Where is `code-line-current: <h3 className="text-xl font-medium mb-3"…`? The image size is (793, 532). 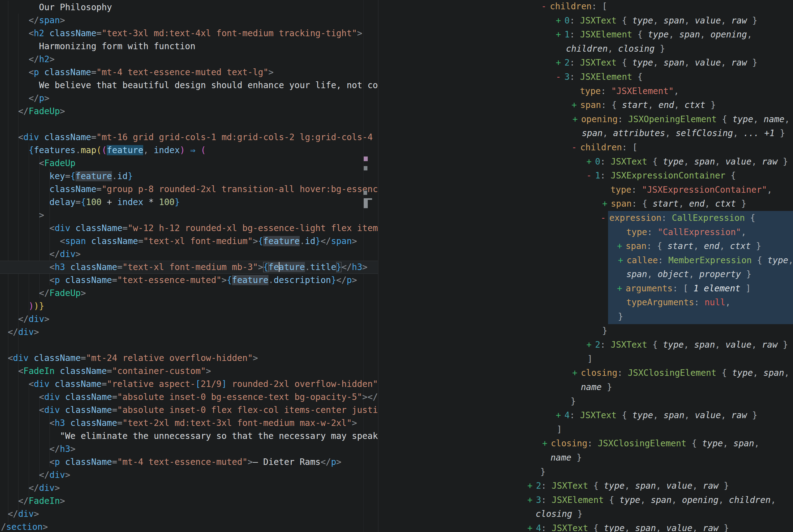
code-line-current: <h3 className="text-xl font-medium mb-3"… is located at coordinates (189, 267).